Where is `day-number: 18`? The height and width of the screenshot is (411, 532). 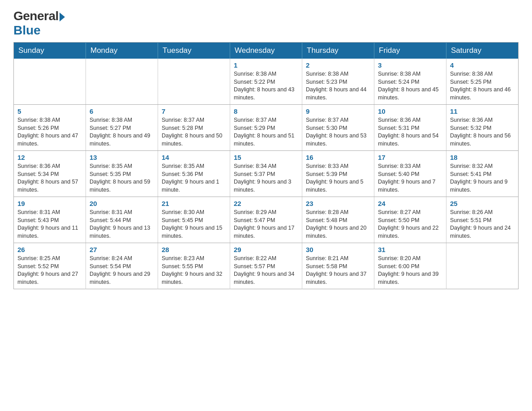 day-number: 18 is located at coordinates (482, 158).